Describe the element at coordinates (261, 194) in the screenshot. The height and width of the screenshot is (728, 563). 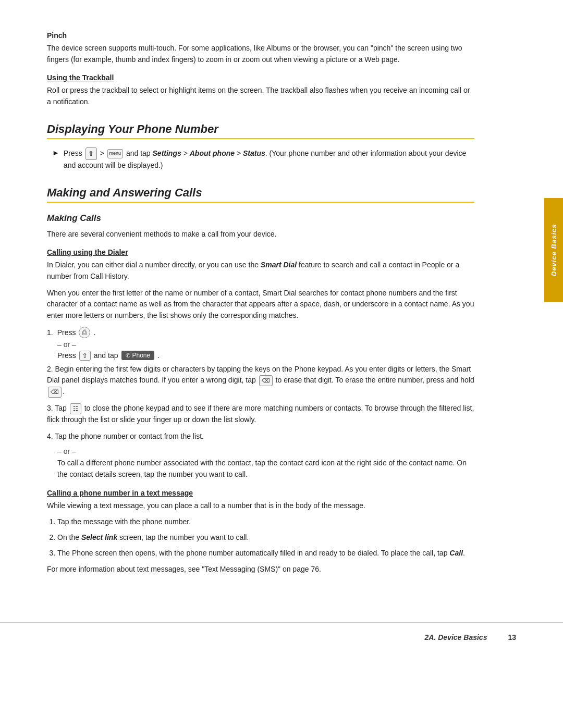
I see `making-answering-heading: Making and Answering Calls` at that location.